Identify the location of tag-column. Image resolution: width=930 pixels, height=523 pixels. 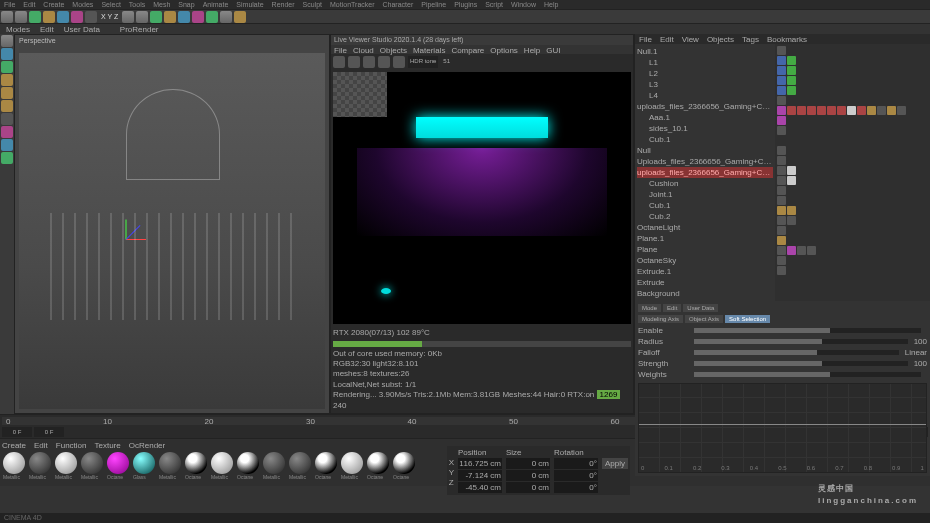
(852, 172).